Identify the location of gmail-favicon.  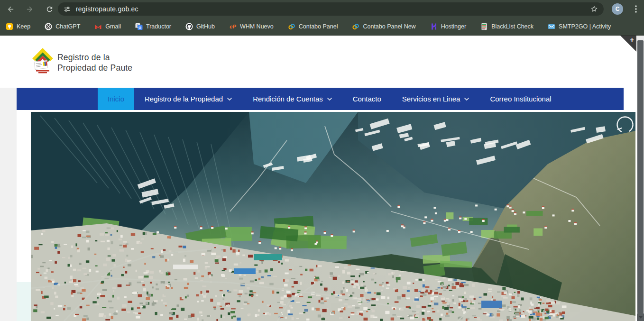
(98, 27).